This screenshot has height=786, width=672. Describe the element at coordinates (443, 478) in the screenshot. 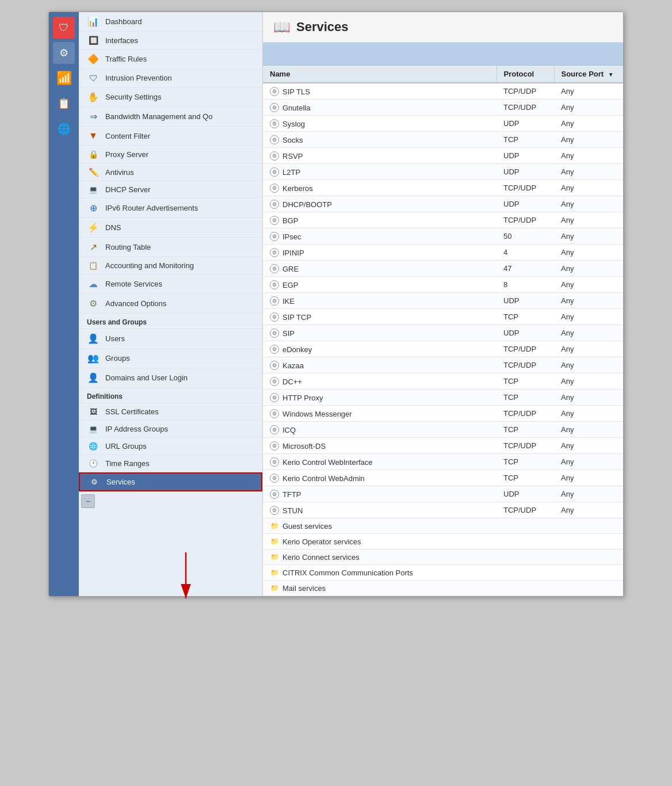

I see `table-row: ⚙Kerio Control WebAdminTCPAny` at that location.